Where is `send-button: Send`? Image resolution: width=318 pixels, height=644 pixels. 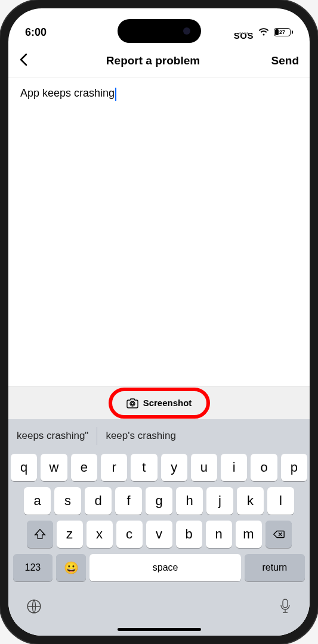
send-button: Send is located at coordinates (284, 61).